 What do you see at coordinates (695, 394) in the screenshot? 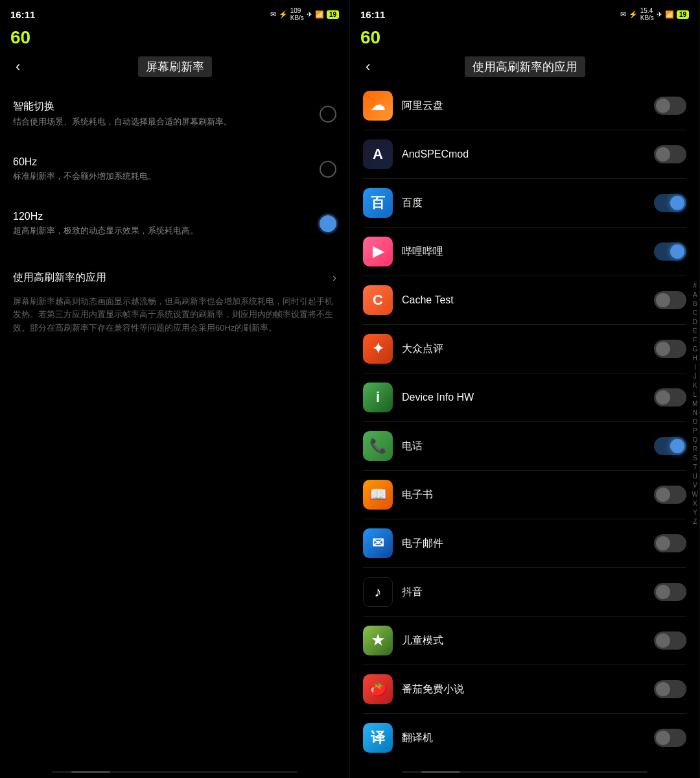
I see `alpha-letter: L` at bounding box center [695, 394].